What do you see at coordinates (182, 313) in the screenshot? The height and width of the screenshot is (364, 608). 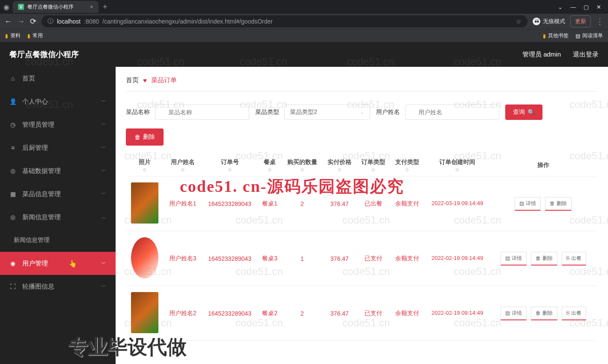 I see `cell-user: 用户姓名2` at bounding box center [182, 313].